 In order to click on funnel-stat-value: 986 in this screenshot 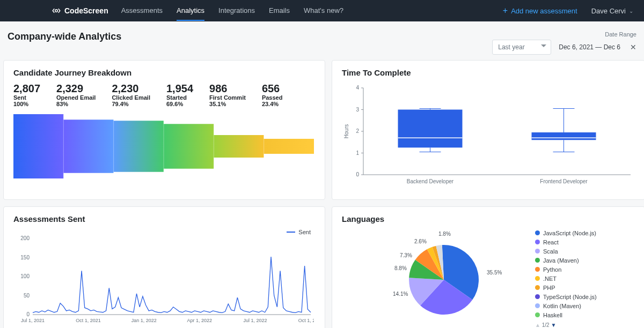, I will do `click(228, 88)`.